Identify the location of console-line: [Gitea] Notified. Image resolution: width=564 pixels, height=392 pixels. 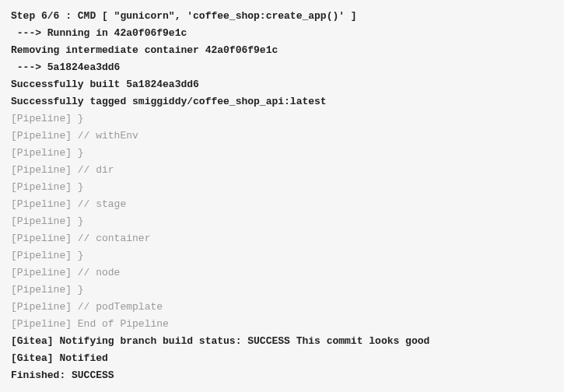
(282, 359).